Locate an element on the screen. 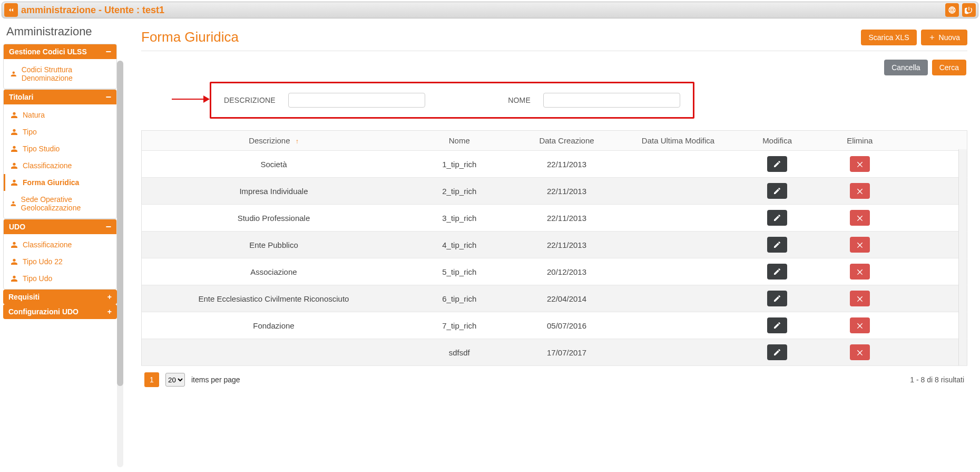 This screenshot has height=472, width=980. sidebar-group-header: UDO− is located at coordinates (60, 227).